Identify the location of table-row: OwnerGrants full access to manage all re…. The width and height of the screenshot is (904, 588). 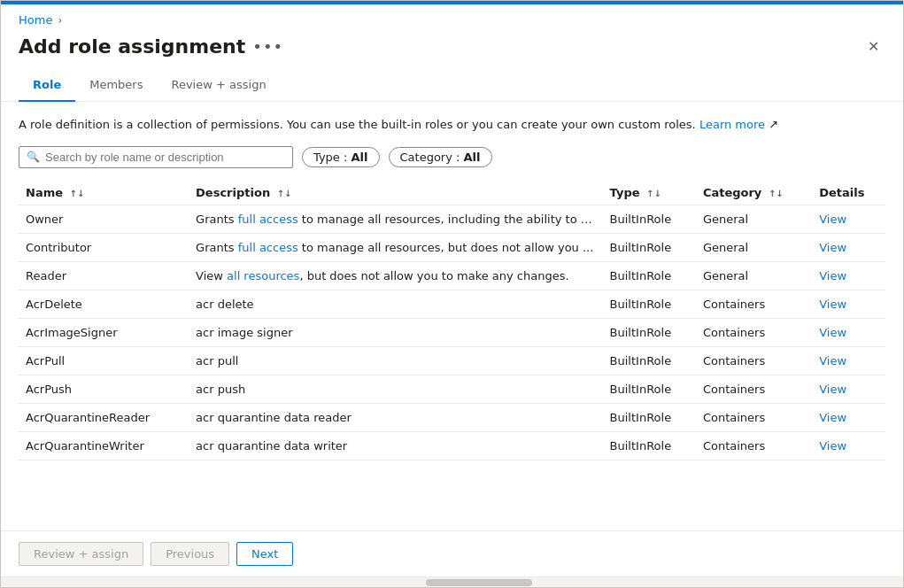
(452, 219).